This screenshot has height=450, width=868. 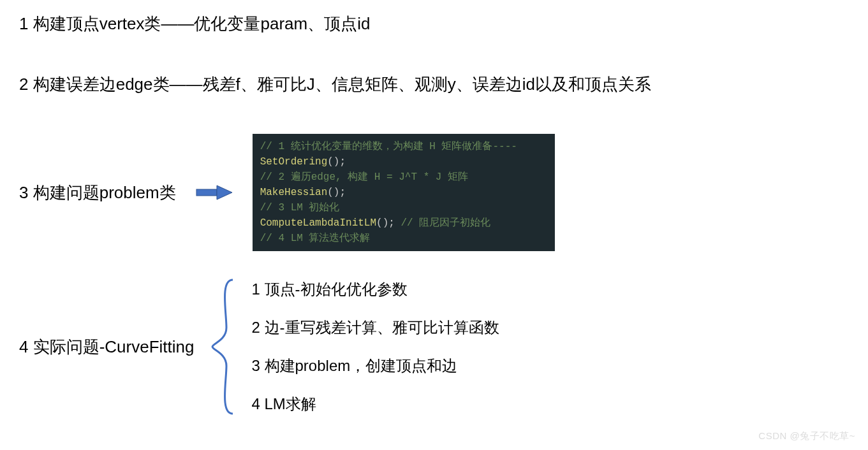 I want to click on code-comment-3b: // 阻尼因子初始化, so click(x=443, y=223).